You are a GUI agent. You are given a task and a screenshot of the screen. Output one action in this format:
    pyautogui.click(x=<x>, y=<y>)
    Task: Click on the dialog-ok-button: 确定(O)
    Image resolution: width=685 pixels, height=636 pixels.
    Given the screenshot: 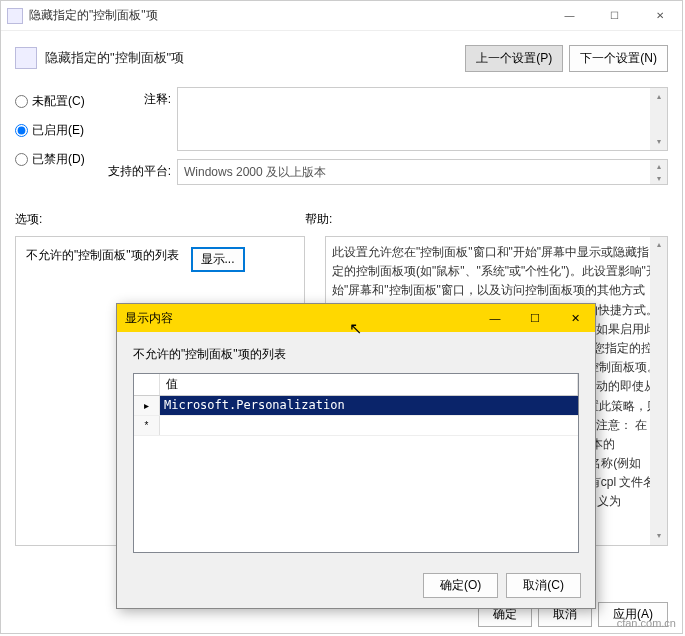 What is the action you would take?
    pyautogui.click(x=460, y=586)
    